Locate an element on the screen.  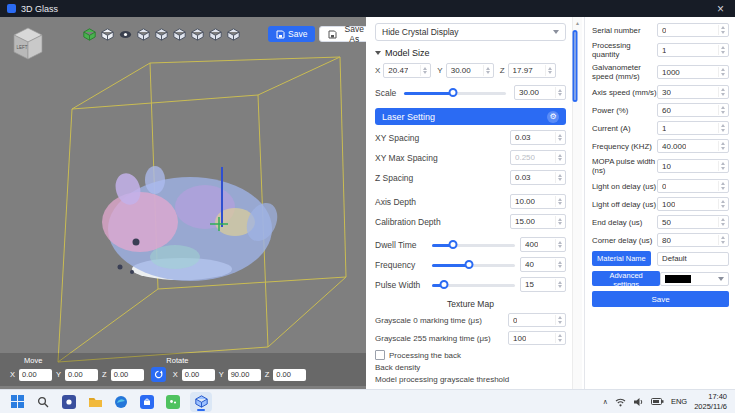
windows-start-button is located at coordinates (17, 402).